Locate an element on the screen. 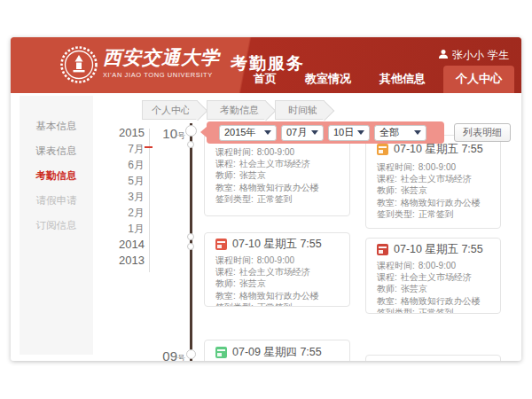 This screenshot has height=399, width=532. month-select: 07月 is located at coordinates (302, 133).